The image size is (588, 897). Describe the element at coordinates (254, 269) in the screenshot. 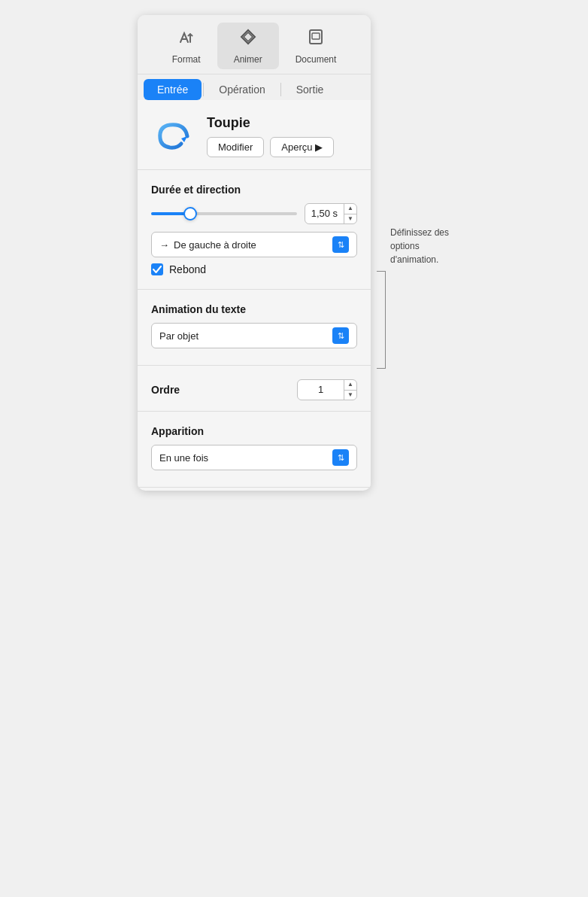

I see `rebond-row: Rebond` at that location.